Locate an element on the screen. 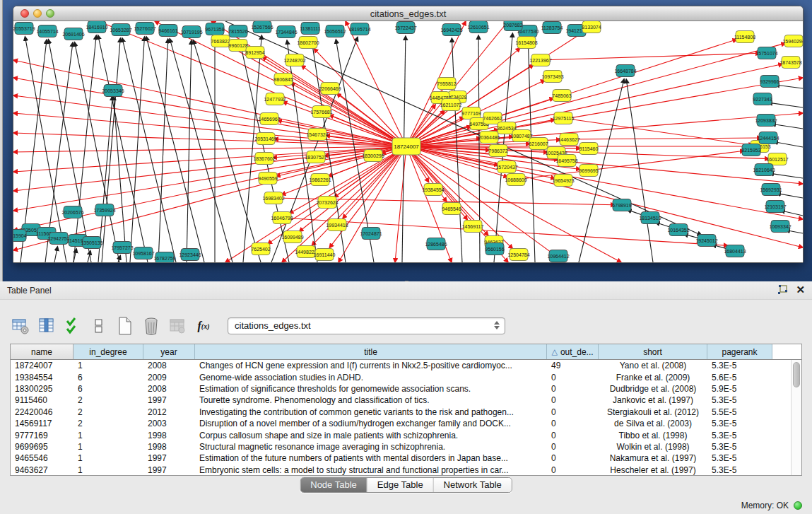  network-node: 8133074 is located at coordinates (591, 27).